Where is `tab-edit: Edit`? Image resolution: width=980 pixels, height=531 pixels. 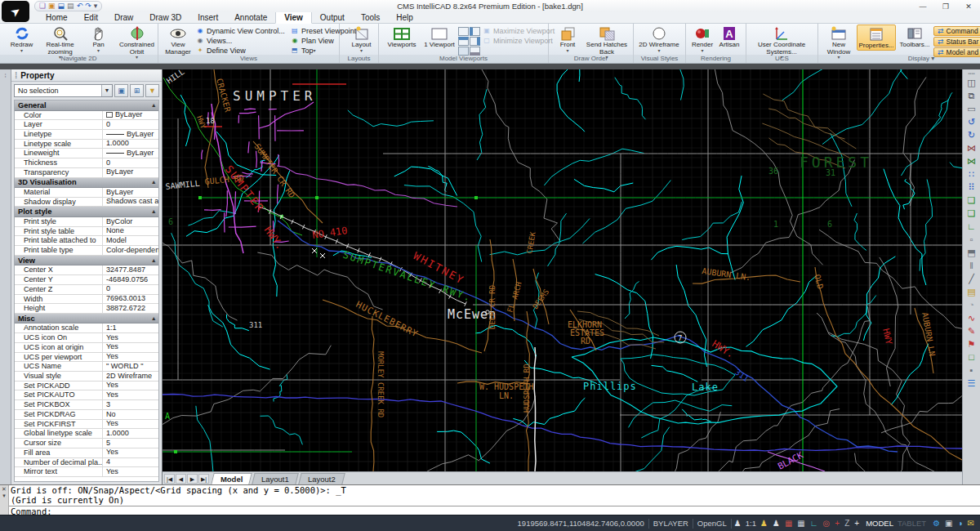
tab-edit: Edit is located at coordinates (91, 18).